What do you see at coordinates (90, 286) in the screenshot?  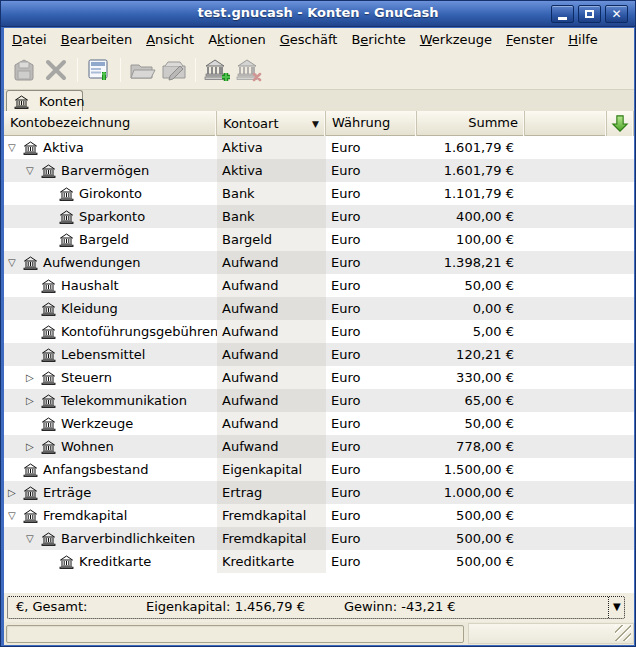 I see `account-name: Haushalt` at bounding box center [90, 286].